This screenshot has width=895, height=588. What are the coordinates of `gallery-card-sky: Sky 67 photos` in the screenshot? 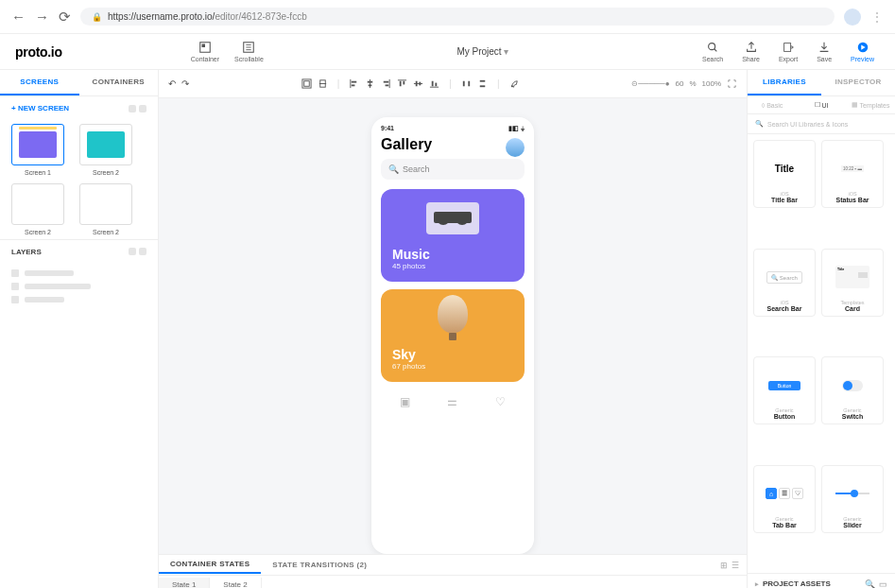 It's located at (453, 336).